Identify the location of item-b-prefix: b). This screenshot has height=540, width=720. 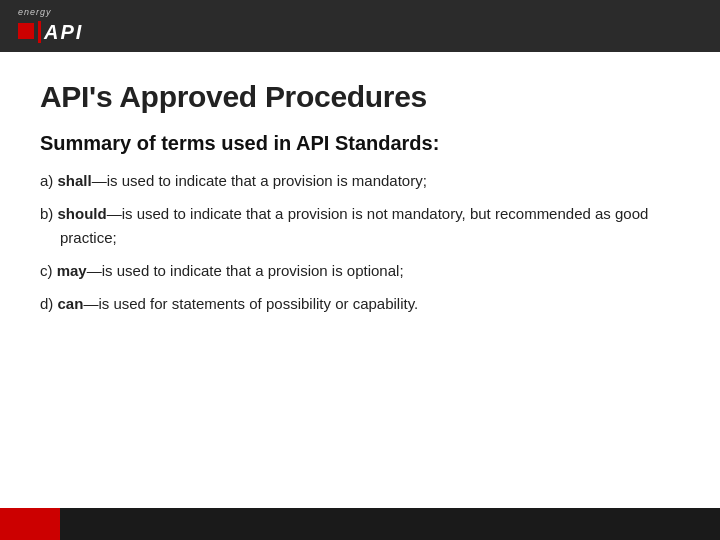
(49, 214).